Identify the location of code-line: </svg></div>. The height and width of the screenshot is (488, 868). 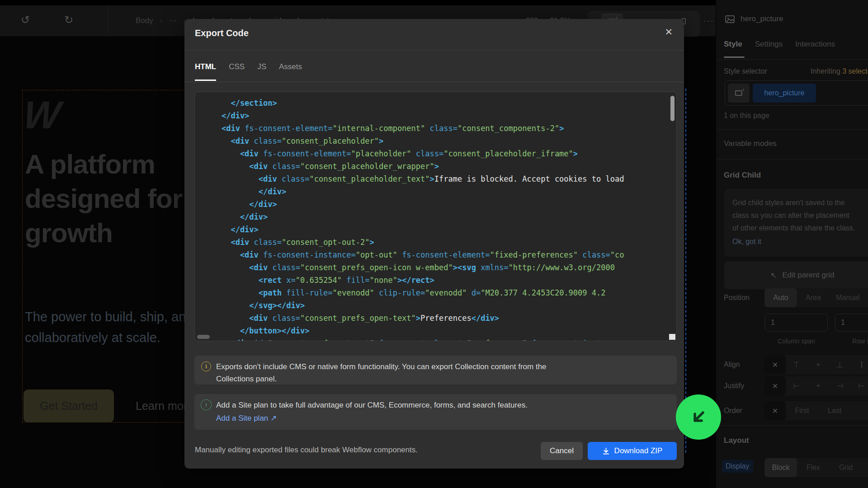
(437, 305).